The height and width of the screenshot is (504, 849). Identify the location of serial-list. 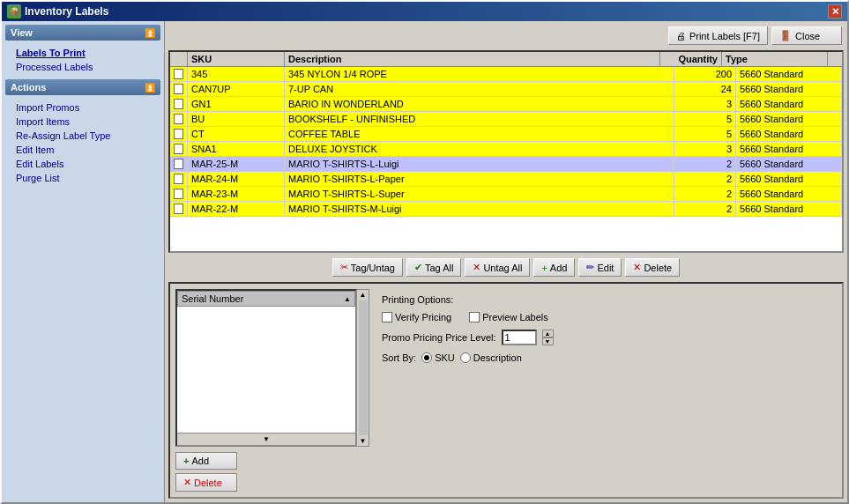
(266, 370).